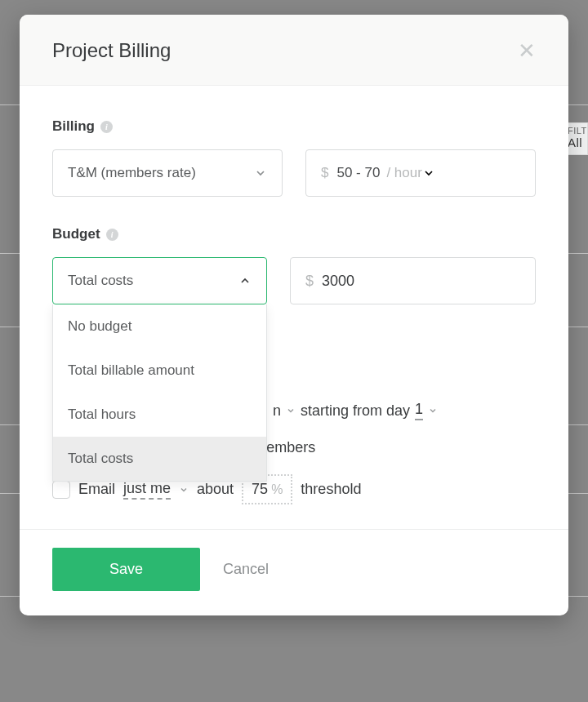 Image resolution: width=588 pixels, height=702 pixels. What do you see at coordinates (294, 127) in the screenshot?
I see `billing-section-label: Billing i` at bounding box center [294, 127].